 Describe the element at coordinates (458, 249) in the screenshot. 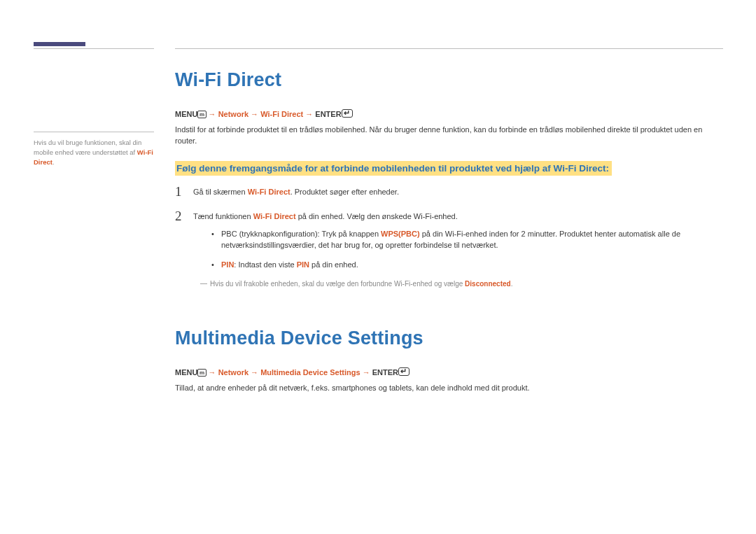

I see `step-2-text: Tænd funktionen Wi-Fi Direct på din enhe…` at that location.